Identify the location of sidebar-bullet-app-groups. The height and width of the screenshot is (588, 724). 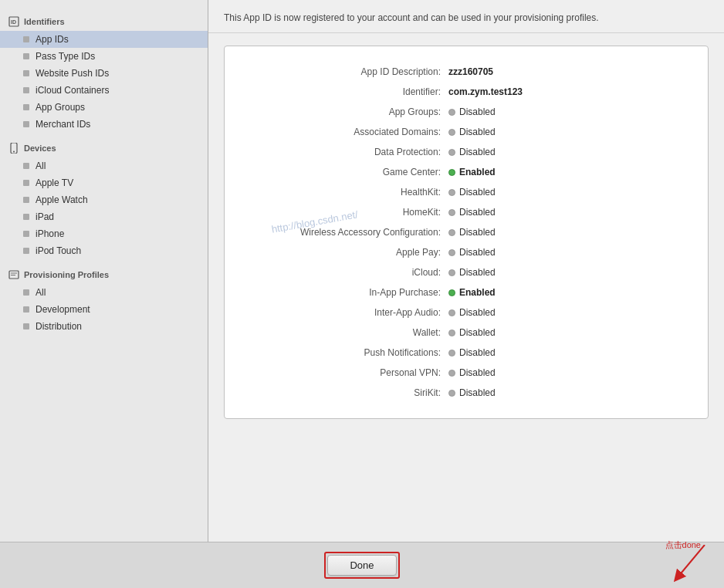
(26, 107).